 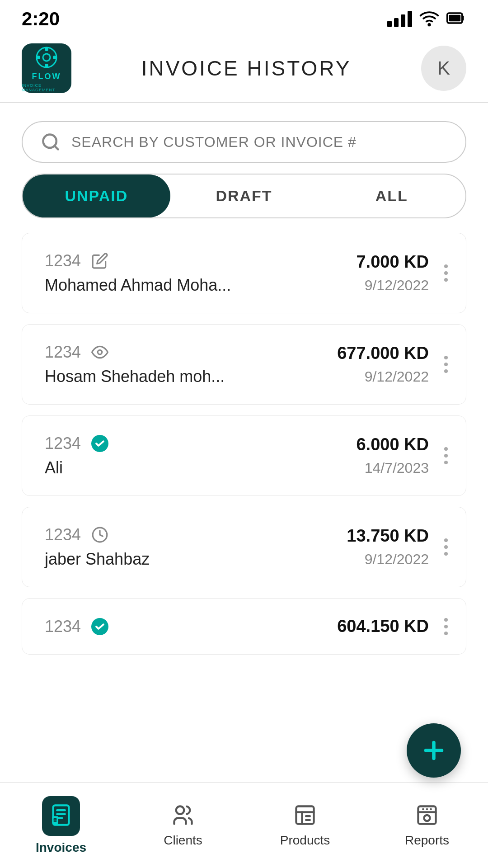 What do you see at coordinates (47, 77) in the screenshot?
I see `logo-text: FLOW` at bounding box center [47, 77].